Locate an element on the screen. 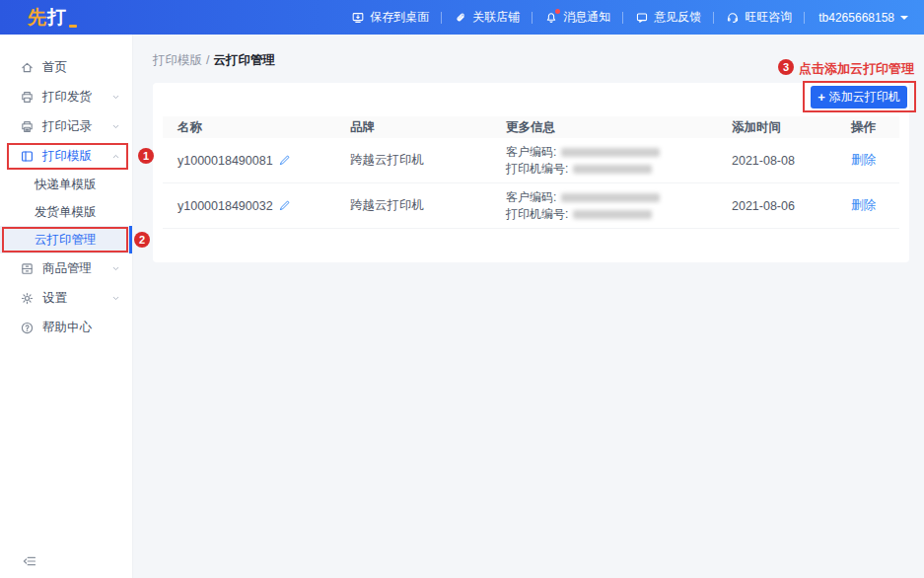  printer-name: y1000018490081 is located at coordinates (225, 161).